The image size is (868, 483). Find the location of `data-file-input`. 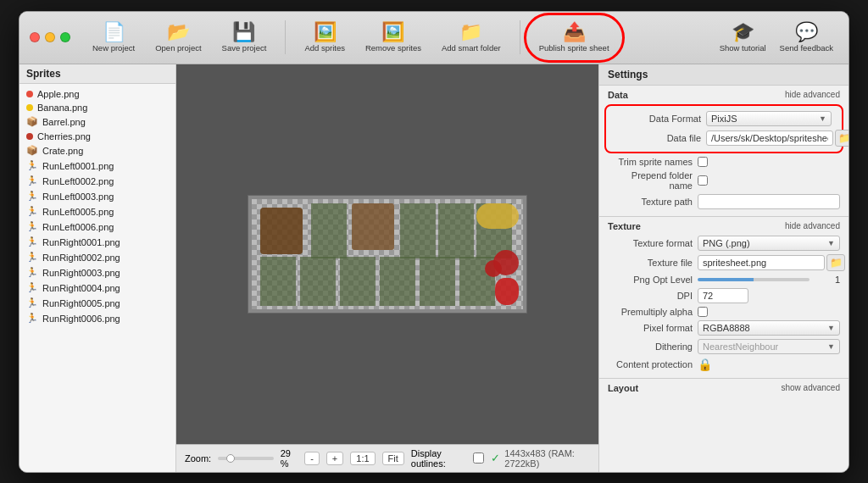

data-file-input is located at coordinates (770, 138).